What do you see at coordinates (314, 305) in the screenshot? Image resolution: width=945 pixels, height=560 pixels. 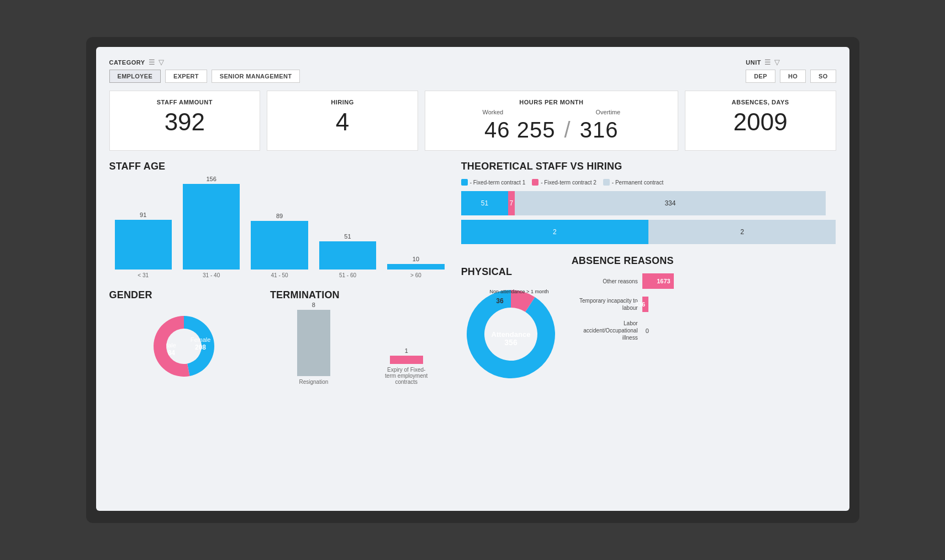 I see `termination-bar-value: 8` at bounding box center [314, 305].